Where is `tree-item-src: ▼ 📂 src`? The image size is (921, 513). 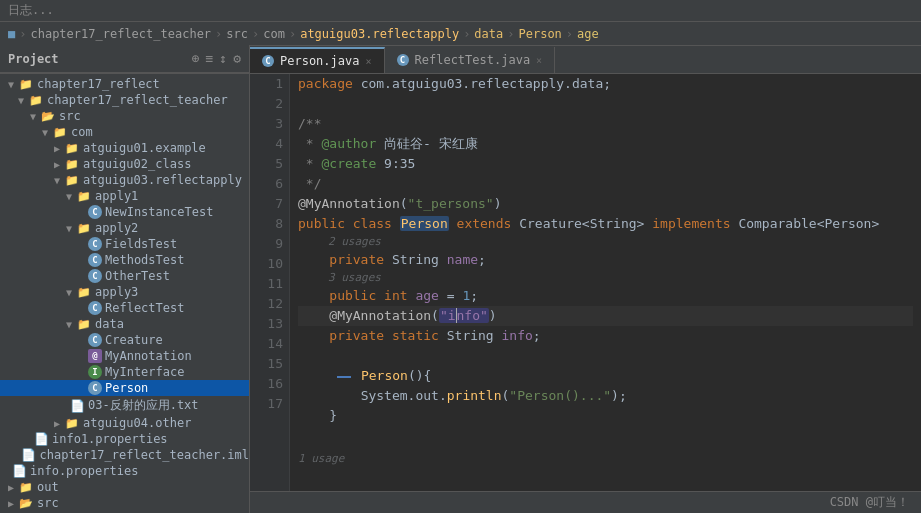
tree-item-src: ▼ 📂 src is located at coordinates (124, 116).